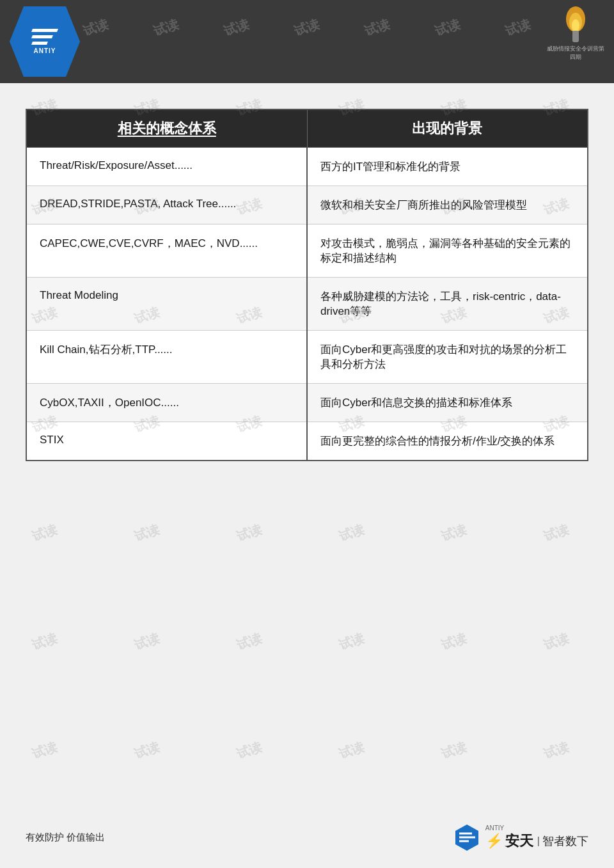  I want to click on pwm-r7c5: 试读, so click(454, 751).